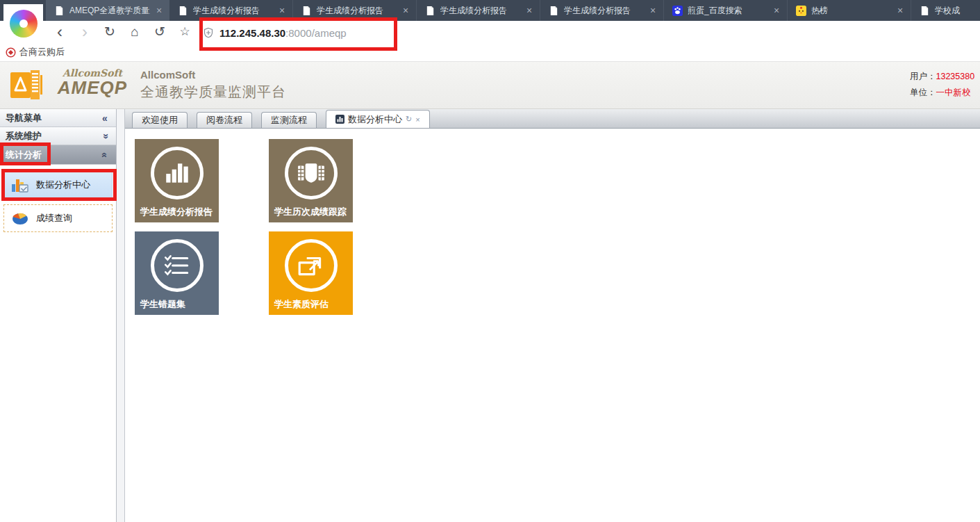 Image resolution: width=980 pixels, height=522 pixels. Describe the element at coordinates (108, 10) in the screenshot. I see `browser-tab-ameqp: AMEQP全通教学质量监 ×` at that location.